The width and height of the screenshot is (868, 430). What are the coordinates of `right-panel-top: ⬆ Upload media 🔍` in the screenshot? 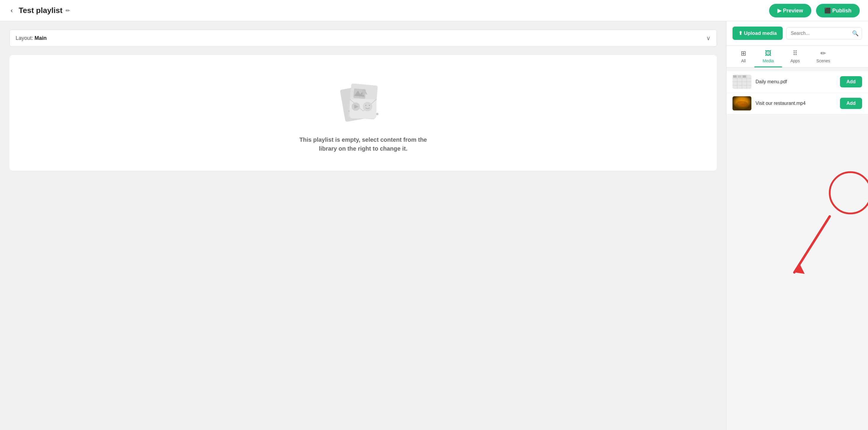 It's located at (797, 33).